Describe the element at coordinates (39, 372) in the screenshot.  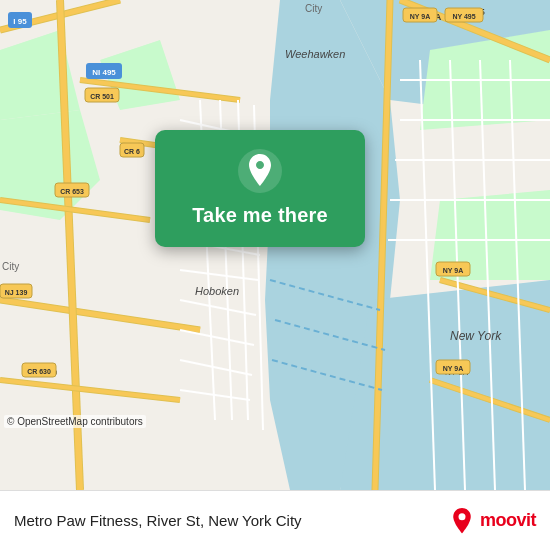
I see `svg-text: CR 630` at that location.